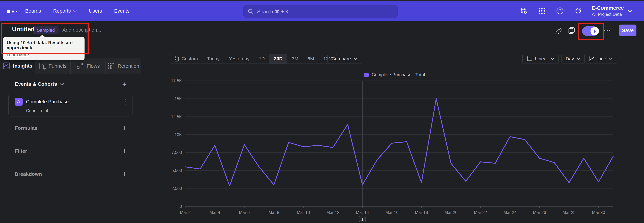  What do you see at coordinates (524, 11) in the screenshot?
I see `data-management-icon` at bounding box center [524, 11].